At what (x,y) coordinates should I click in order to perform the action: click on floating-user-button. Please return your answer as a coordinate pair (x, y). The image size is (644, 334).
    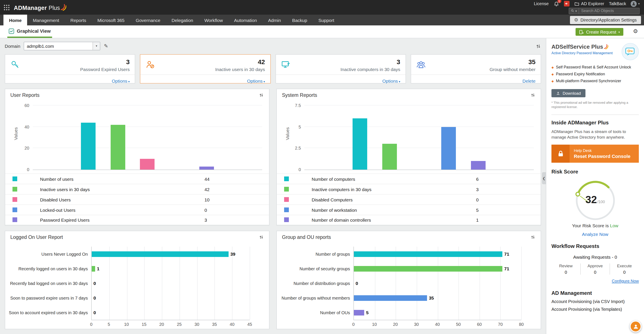
    Looking at the image, I should click on (636, 326).